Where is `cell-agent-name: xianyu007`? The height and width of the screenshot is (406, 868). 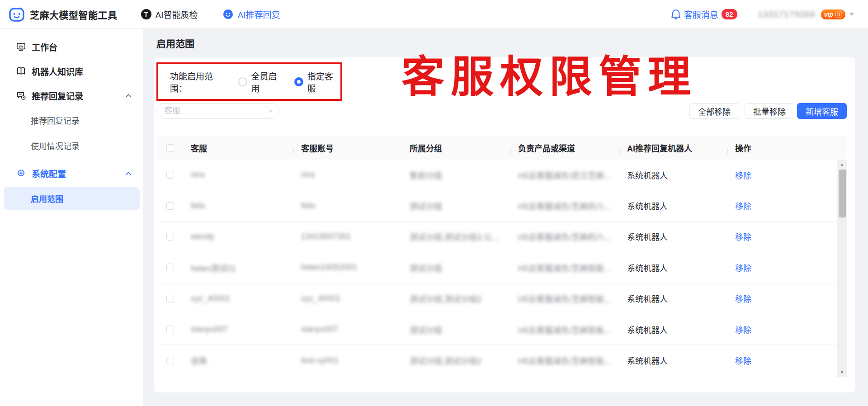 cell-agent-name: xianyu007 is located at coordinates (239, 329).